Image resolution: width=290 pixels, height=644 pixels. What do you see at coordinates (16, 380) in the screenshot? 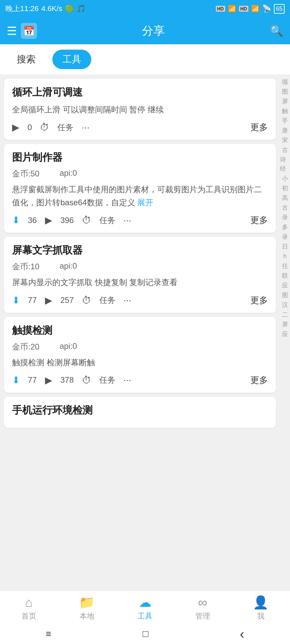
I see `download-icon-4: ⬇` at bounding box center [16, 380].